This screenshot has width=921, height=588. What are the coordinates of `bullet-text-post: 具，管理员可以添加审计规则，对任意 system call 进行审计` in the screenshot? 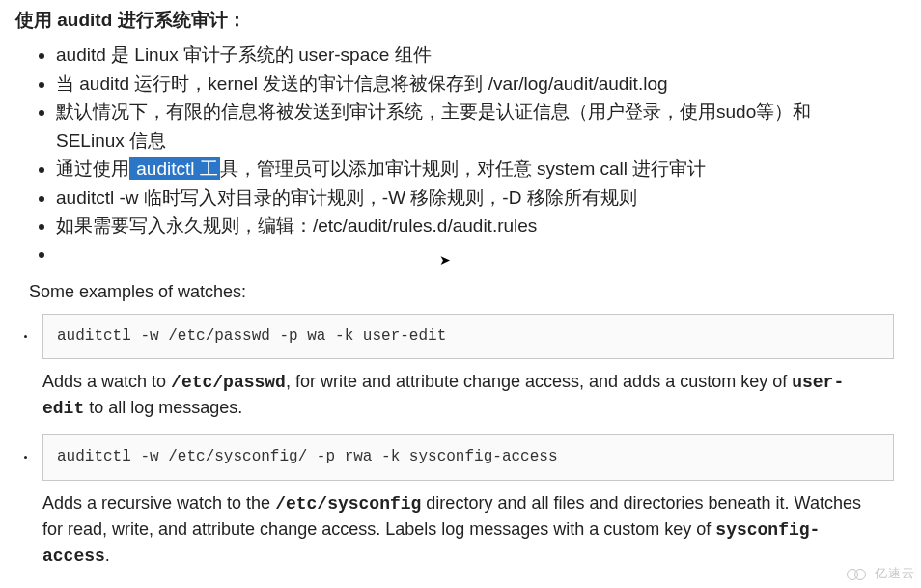 It's located at (463, 168).